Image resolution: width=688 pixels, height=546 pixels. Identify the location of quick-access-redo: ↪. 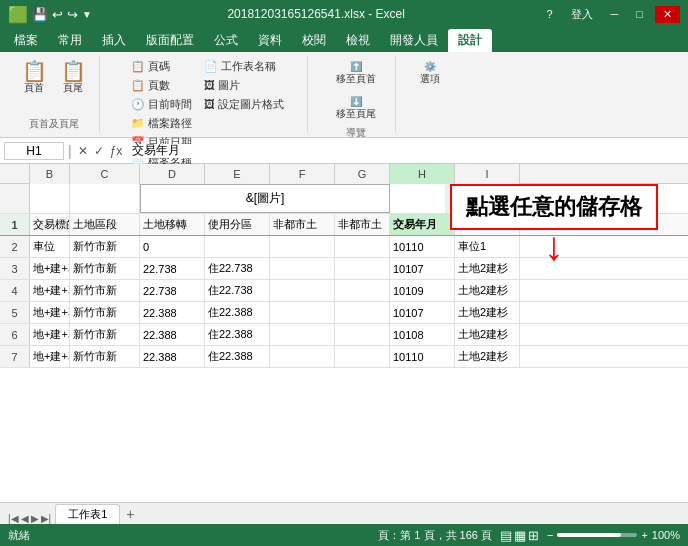
(72, 14).